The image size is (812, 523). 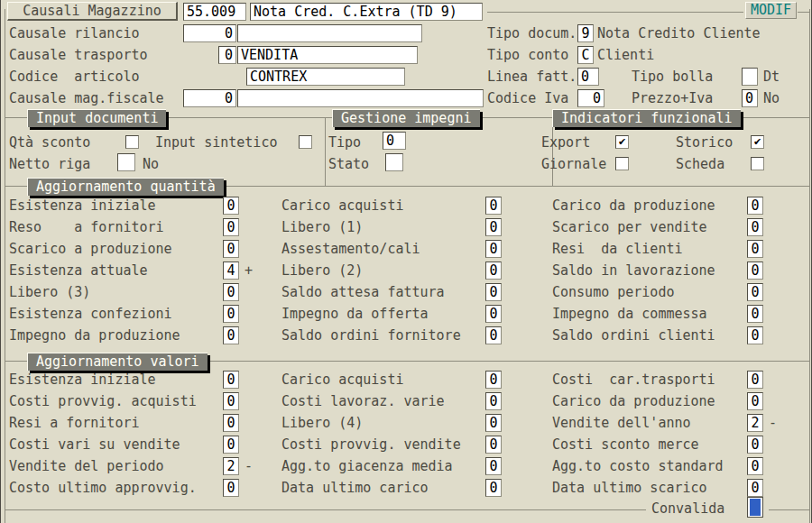 I want to click on reso-a-fornitori-label: Reso a fornitori, so click(x=87, y=227).